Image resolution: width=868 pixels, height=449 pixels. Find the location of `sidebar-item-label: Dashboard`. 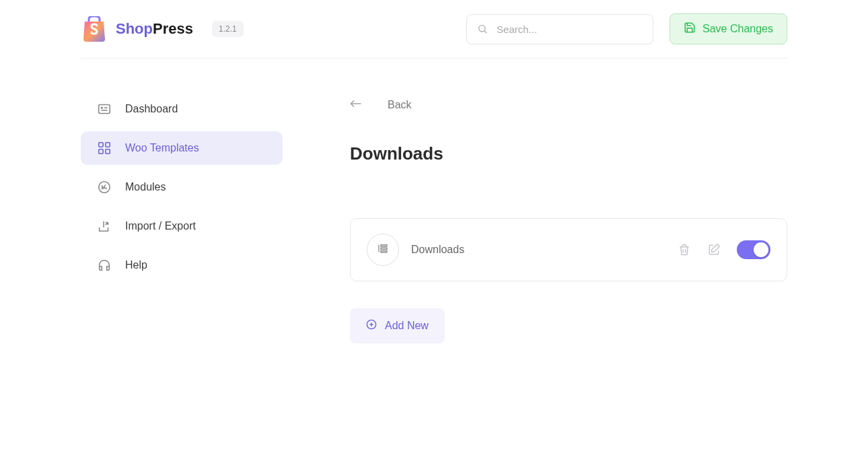

sidebar-item-label: Dashboard is located at coordinates (151, 109).